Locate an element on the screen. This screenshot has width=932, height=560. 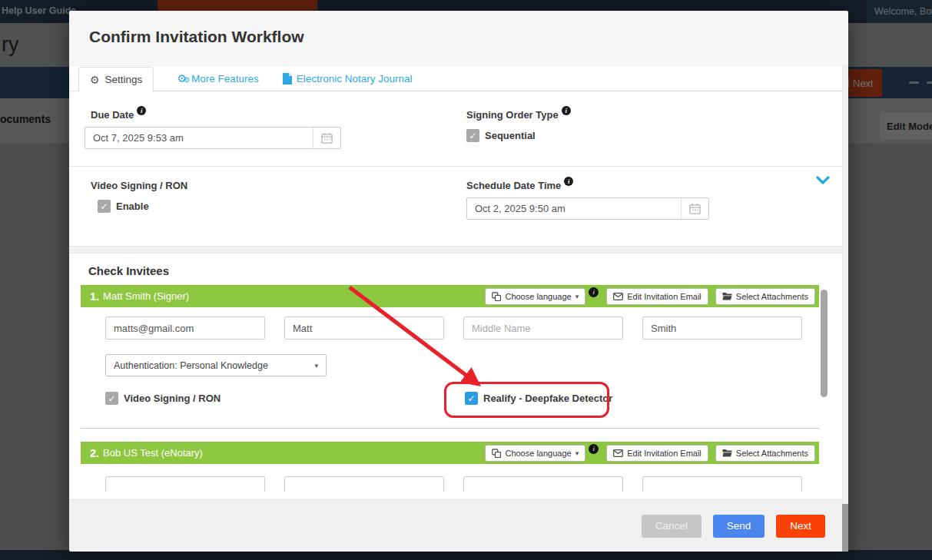
due-date-calendar-button is located at coordinates (327, 138).